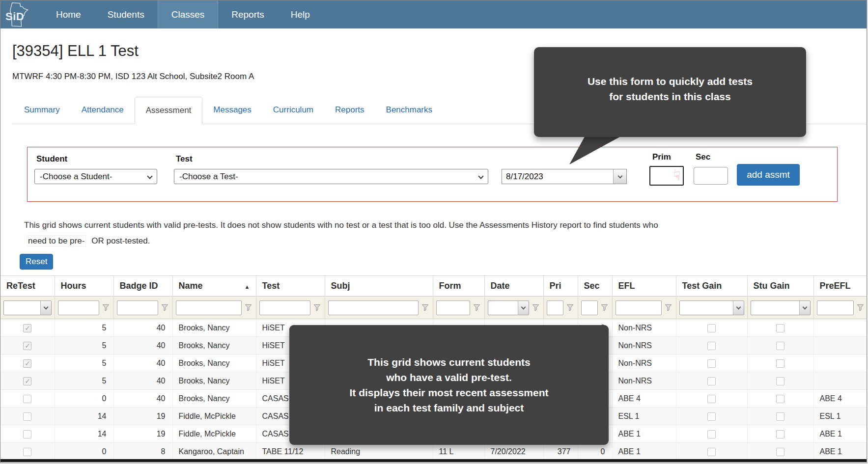 The width and height of the screenshot is (868, 464). I want to click on filter-funnel-button-form, so click(477, 307).